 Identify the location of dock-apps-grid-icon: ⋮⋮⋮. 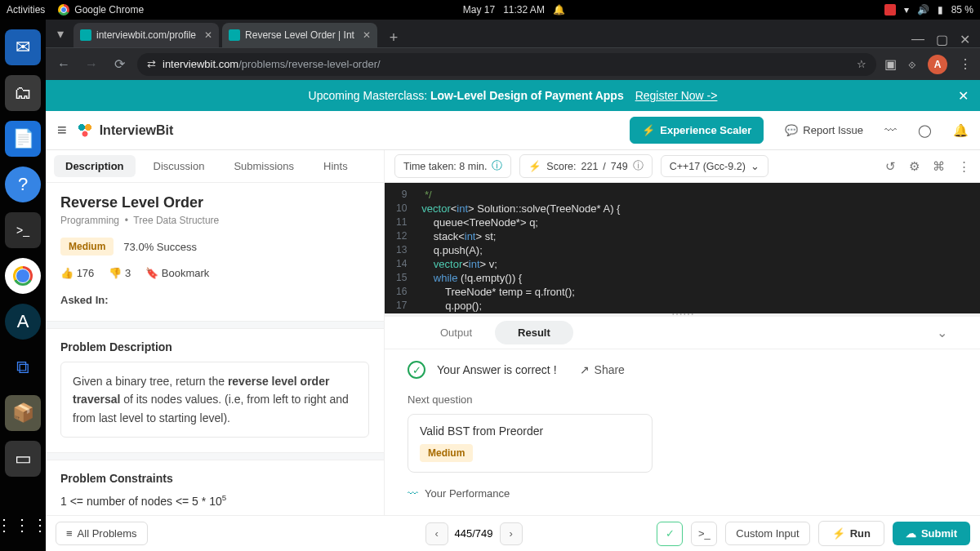
(23, 525).